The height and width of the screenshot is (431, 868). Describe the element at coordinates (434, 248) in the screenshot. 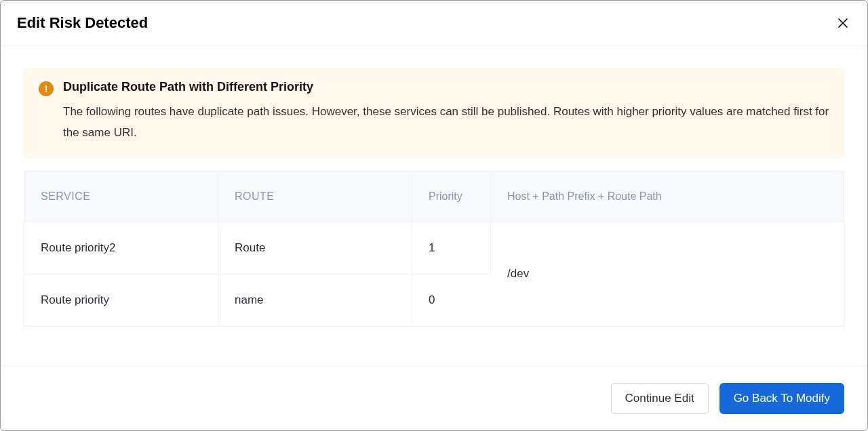

I see `table-row: Route priority2 Route 1 /dev` at that location.